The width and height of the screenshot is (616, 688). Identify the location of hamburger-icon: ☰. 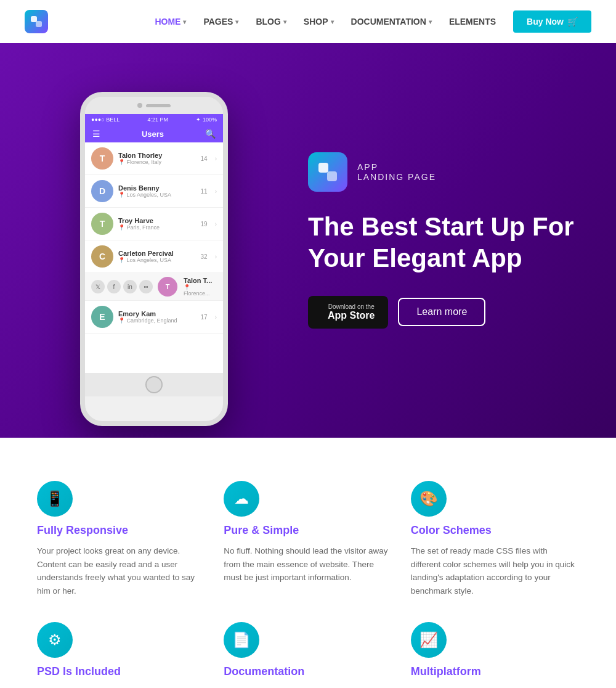
(96, 134).